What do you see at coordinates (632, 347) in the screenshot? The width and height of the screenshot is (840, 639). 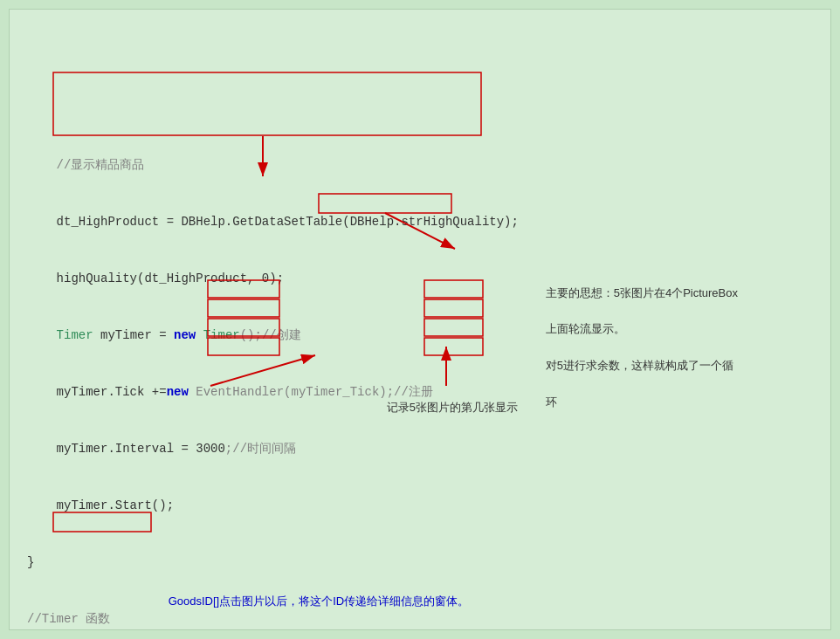 I see `annotation-main-idea: 主要的思想：5张图片在4个PictureBox 上面轮流显示。 对5进行求余数，…` at bounding box center [632, 347].